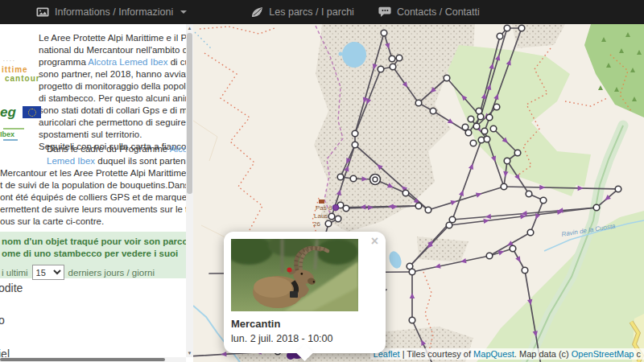 This screenshot has height=362, width=644. I want to click on days-prefix-label: i ultimi, so click(14, 273).